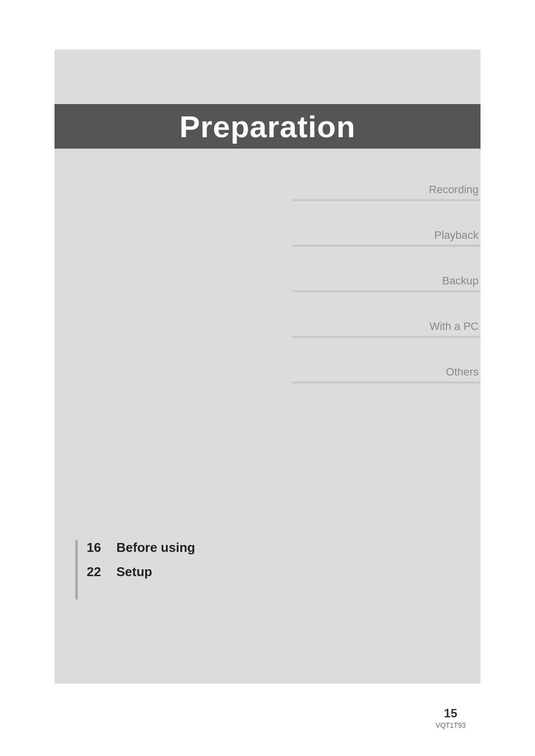  What do you see at coordinates (376, 283) in the screenshot?
I see `section-item-backup: Backup` at bounding box center [376, 283].